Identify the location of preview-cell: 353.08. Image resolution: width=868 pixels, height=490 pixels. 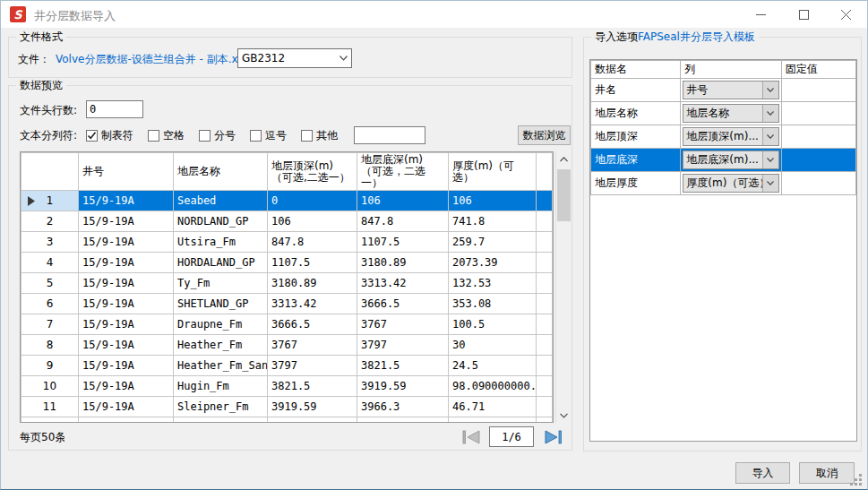
(493, 305).